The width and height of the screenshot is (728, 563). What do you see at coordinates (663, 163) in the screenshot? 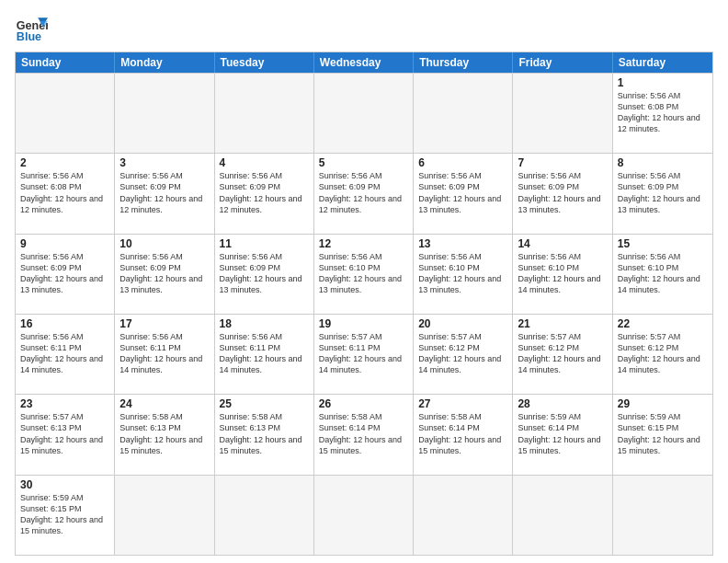
I see `day-number: 8` at bounding box center [663, 163].